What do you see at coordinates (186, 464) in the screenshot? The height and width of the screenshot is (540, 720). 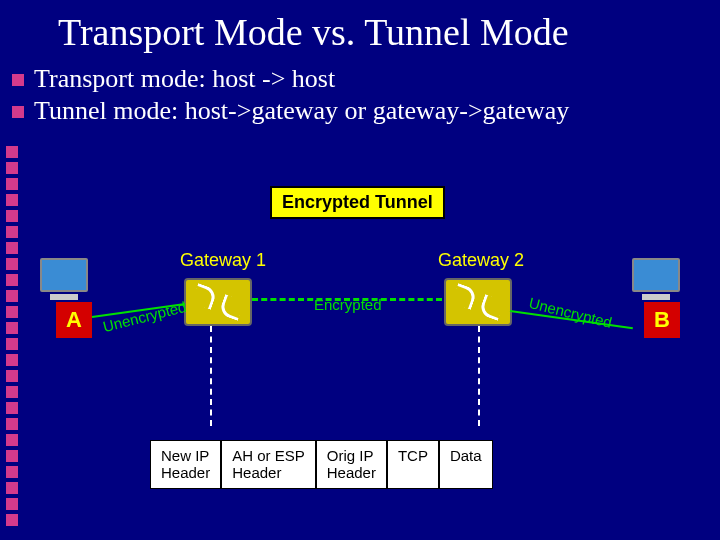 I see `packet-new-ip-header: New IPHeader` at bounding box center [186, 464].